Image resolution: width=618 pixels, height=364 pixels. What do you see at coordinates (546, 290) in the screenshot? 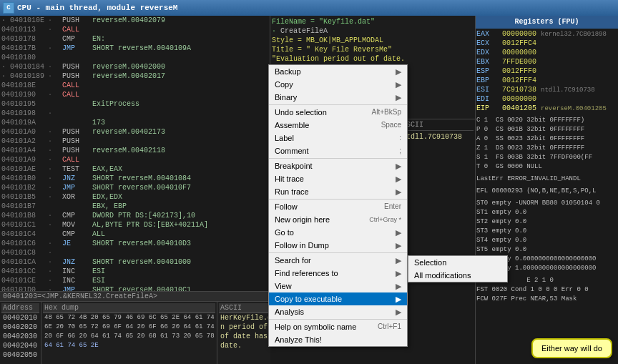
I see `fst: FST 0020 Cond 1 0 0 0 Err 0 0` at bounding box center [546, 290].